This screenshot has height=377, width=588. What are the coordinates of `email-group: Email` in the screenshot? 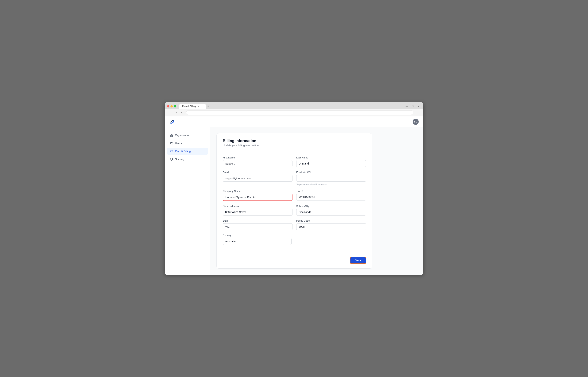 It's located at (258, 178).